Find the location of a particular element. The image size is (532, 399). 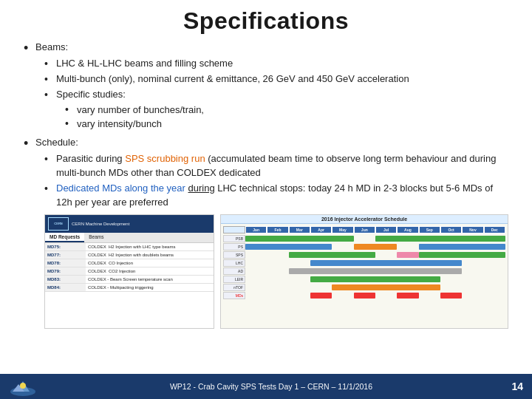

row-label-3: SPS is located at coordinates (234, 255).